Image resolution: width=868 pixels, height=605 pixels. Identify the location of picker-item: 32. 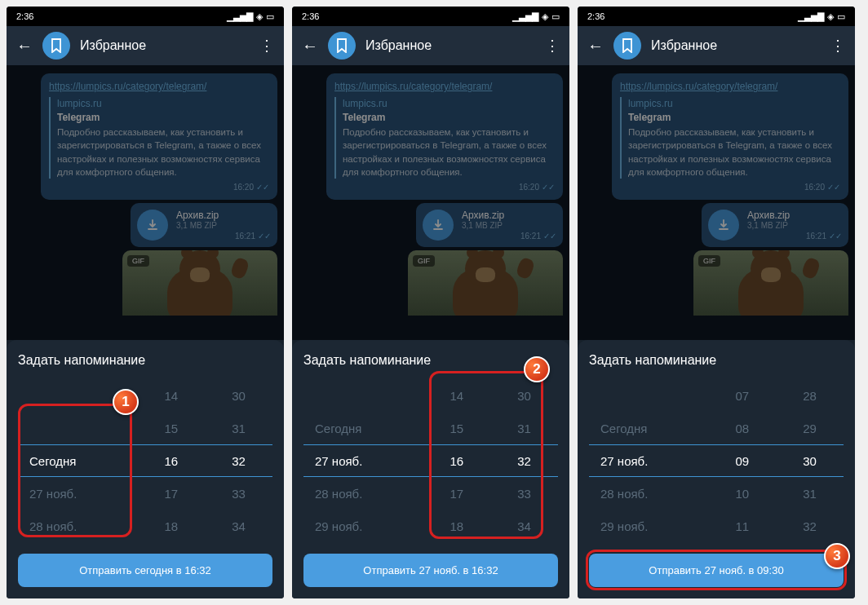
(809, 526).